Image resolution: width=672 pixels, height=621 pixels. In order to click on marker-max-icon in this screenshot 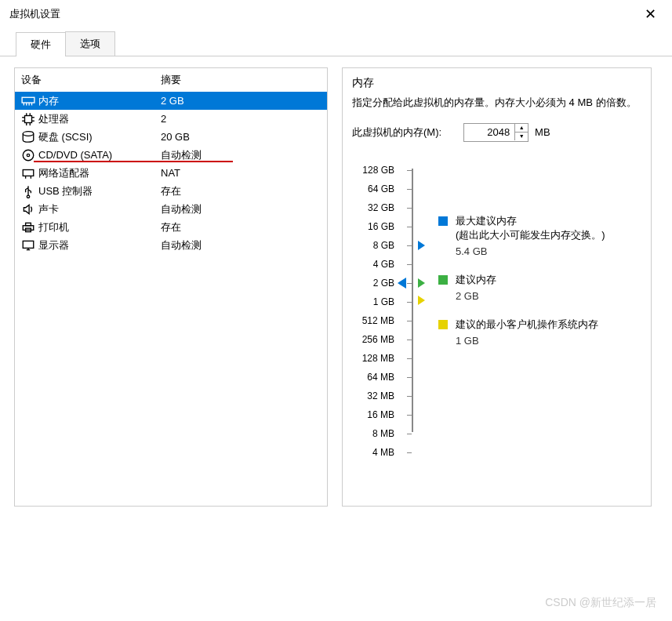, I will do `click(422, 245)`.